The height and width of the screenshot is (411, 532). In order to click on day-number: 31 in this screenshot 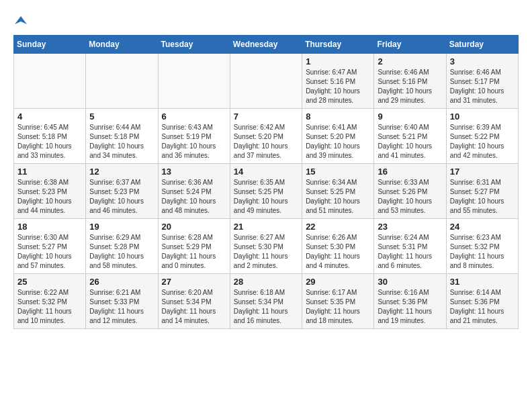, I will do `click(482, 282)`.